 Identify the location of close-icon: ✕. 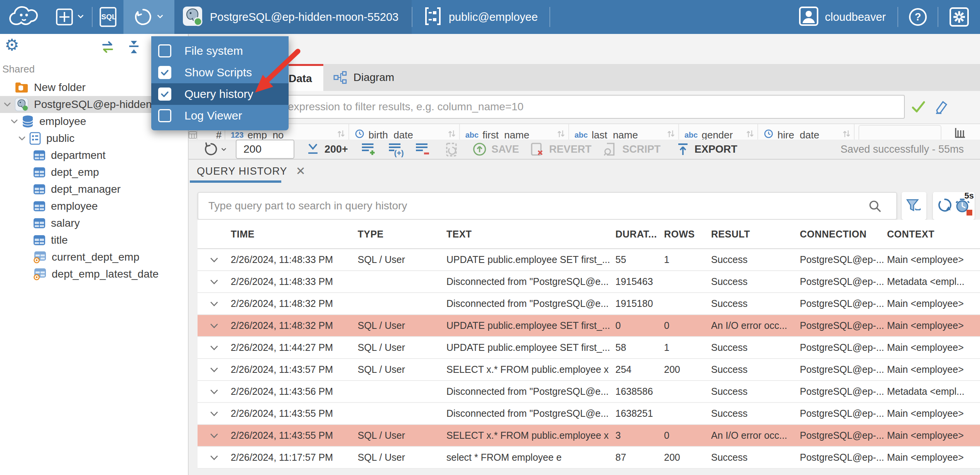
(301, 171).